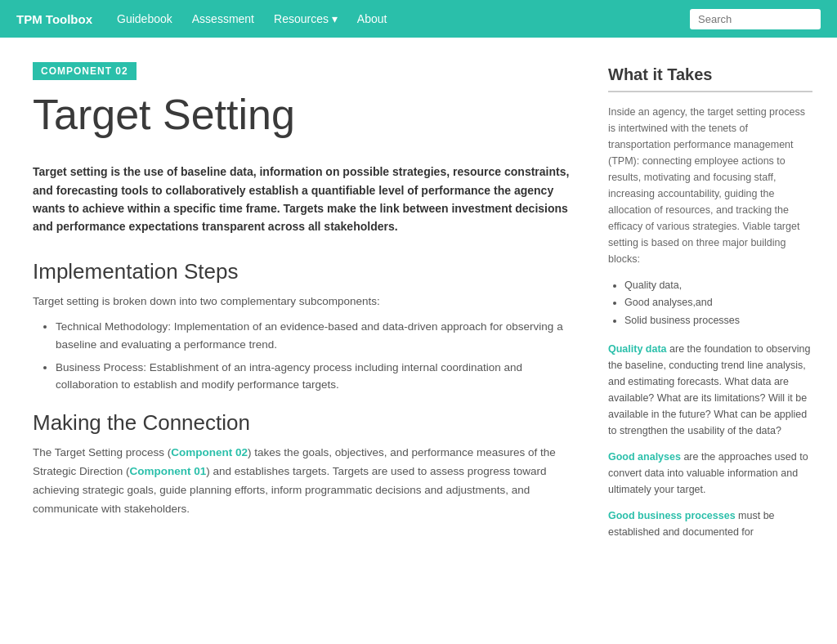 The height and width of the screenshot is (644, 837). I want to click on connection-heading: Making the Connection, so click(304, 423).